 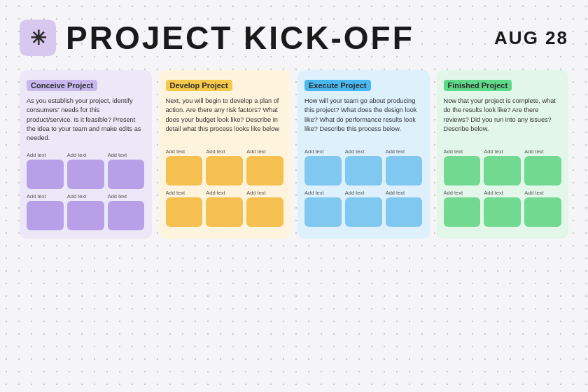 What do you see at coordinates (503, 118) in the screenshot?
I see `col-description-finished: Now that your project is complete, what …` at bounding box center [503, 118].